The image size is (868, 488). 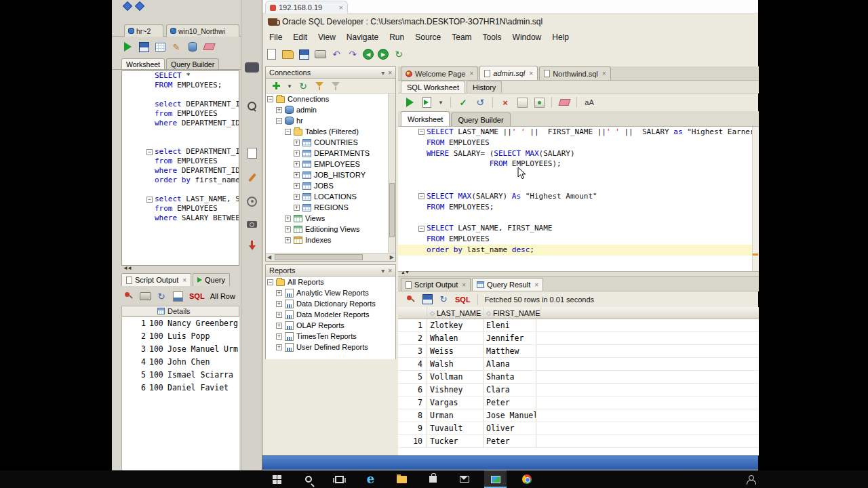 What do you see at coordinates (331, 175) in the screenshot?
I see `connections-item-job-history: +JOB_HISTORY` at bounding box center [331, 175].